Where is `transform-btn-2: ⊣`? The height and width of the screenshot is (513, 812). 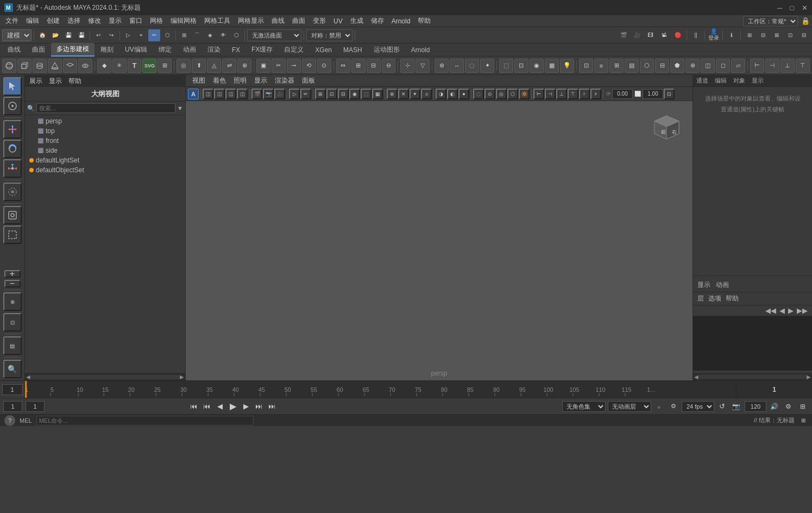 transform-btn-2: ⊣ is located at coordinates (772, 66).